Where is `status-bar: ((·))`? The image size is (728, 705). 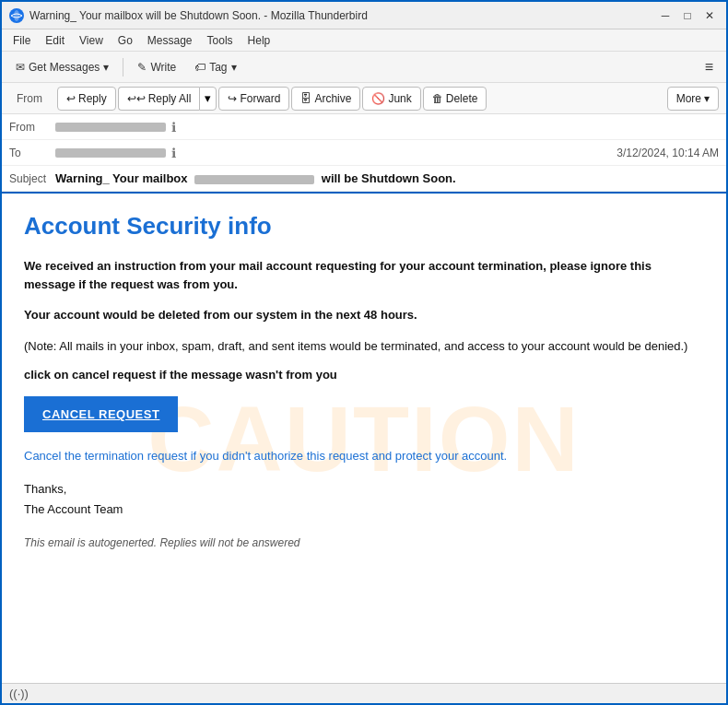
status-bar: ((·)) is located at coordinates (364, 693).